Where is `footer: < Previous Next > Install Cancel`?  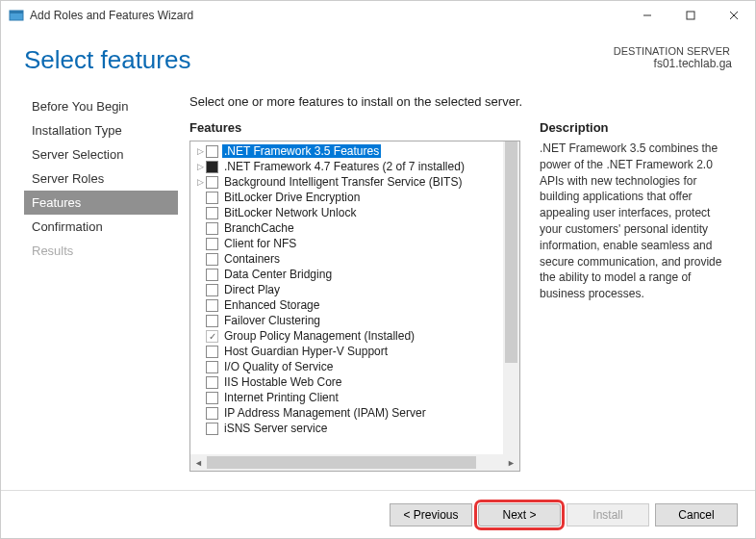
footer: < Previous Next > Install Cancel is located at coordinates (378, 514).